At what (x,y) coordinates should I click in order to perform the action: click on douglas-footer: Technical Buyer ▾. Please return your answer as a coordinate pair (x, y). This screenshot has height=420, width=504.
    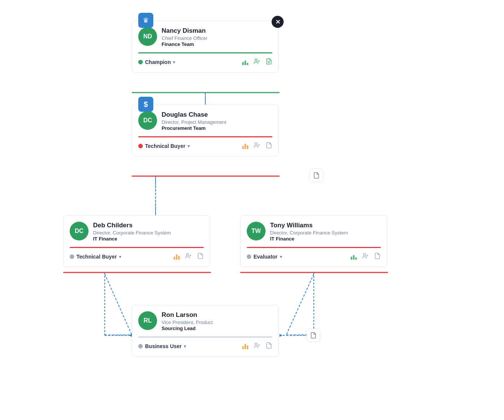
    Looking at the image, I should click on (205, 146).